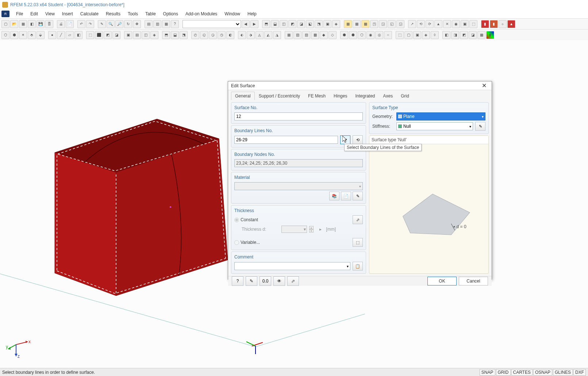  What do you see at coordinates (417, 35) in the screenshot?
I see `t2-ao-icon: ▣` at bounding box center [417, 35].